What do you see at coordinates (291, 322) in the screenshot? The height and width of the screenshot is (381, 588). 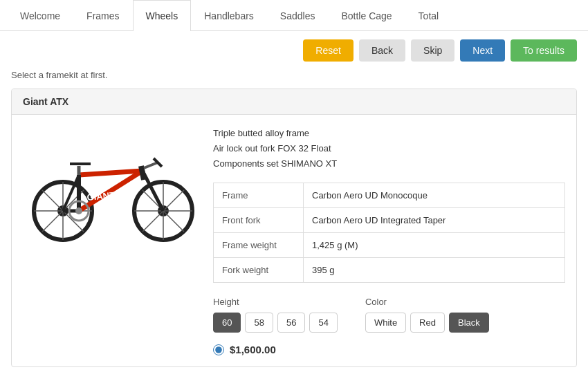 I see `height-btn-56: 56` at bounding box center [291, 322].